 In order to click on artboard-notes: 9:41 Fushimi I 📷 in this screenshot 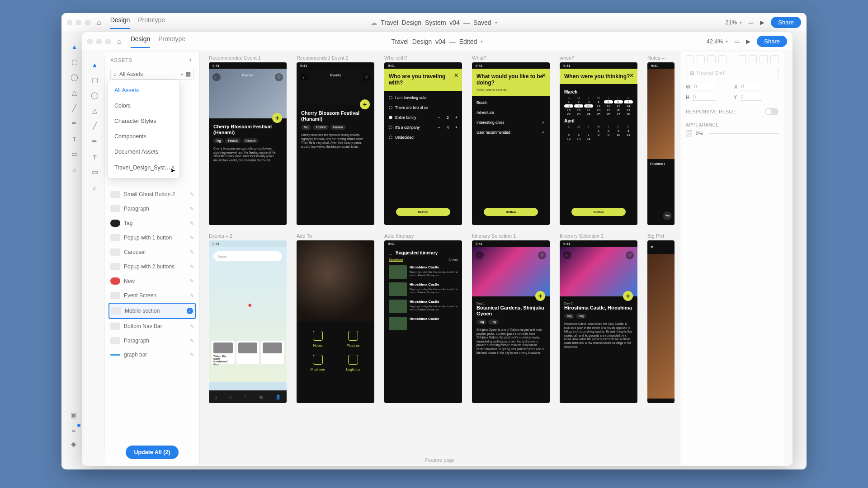, I will do `click(661, 144)`.